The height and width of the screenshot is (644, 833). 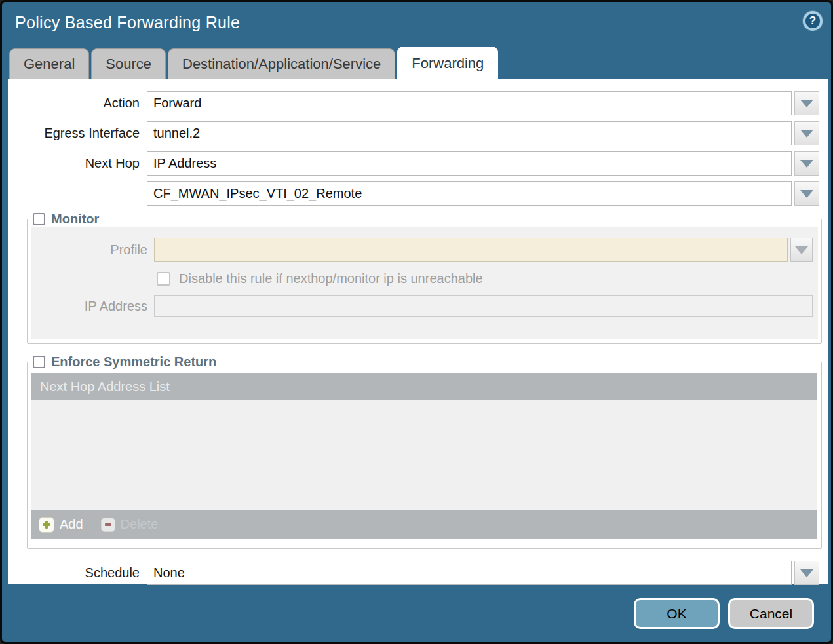 I want to click on tab-source: Source, so click(x=128, y=64).